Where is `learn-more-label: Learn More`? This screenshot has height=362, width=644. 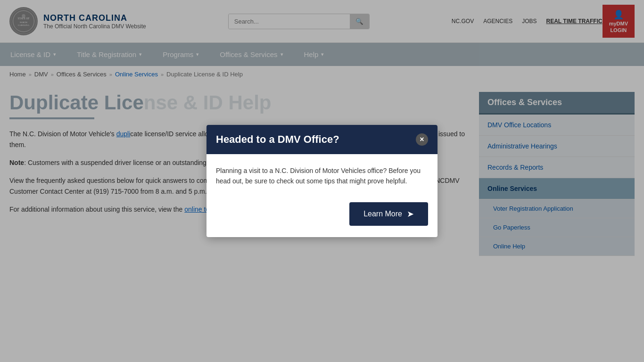 learn-more-label: Learn More is located at coordinates (383, 214).